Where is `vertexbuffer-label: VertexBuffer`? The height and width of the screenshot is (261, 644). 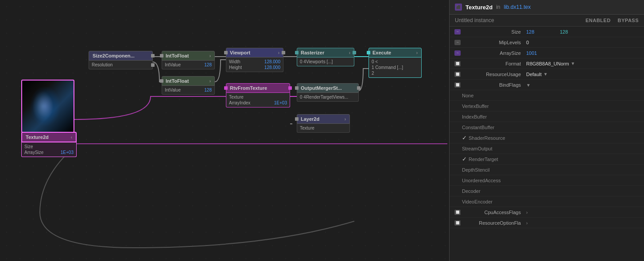 vertexbuffer-label: VertexBuffer is located at coordinates (475, 106).